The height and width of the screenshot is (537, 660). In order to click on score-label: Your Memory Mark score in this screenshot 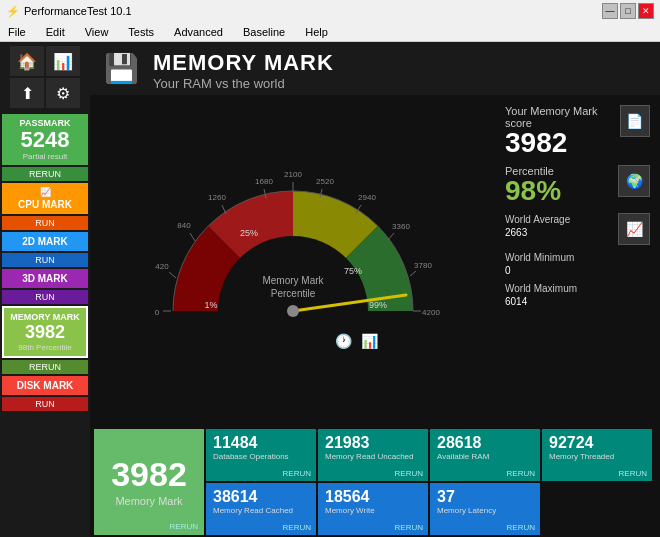, I will do `click(562, 117)`.